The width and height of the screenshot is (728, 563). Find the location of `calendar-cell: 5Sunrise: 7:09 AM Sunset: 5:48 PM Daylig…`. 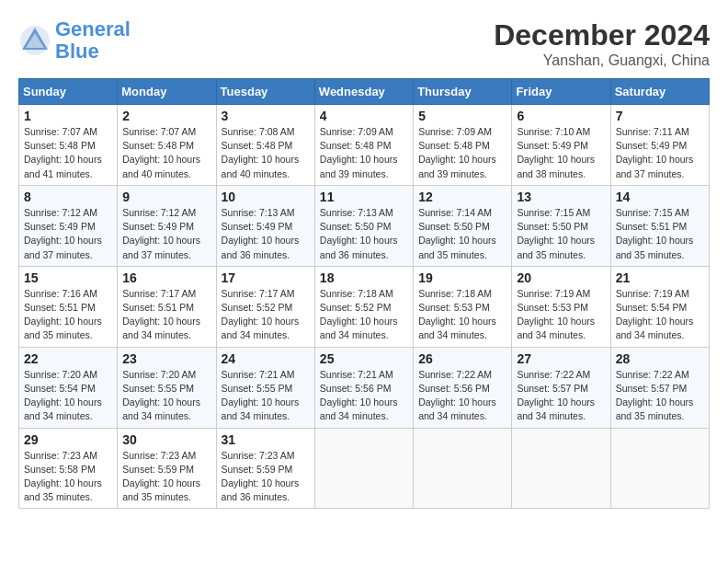

calendar-cell: 5Sunrise: 7:09 AM Sunset: 5:48 PM Daylig… is located at coordinates (463, 145).